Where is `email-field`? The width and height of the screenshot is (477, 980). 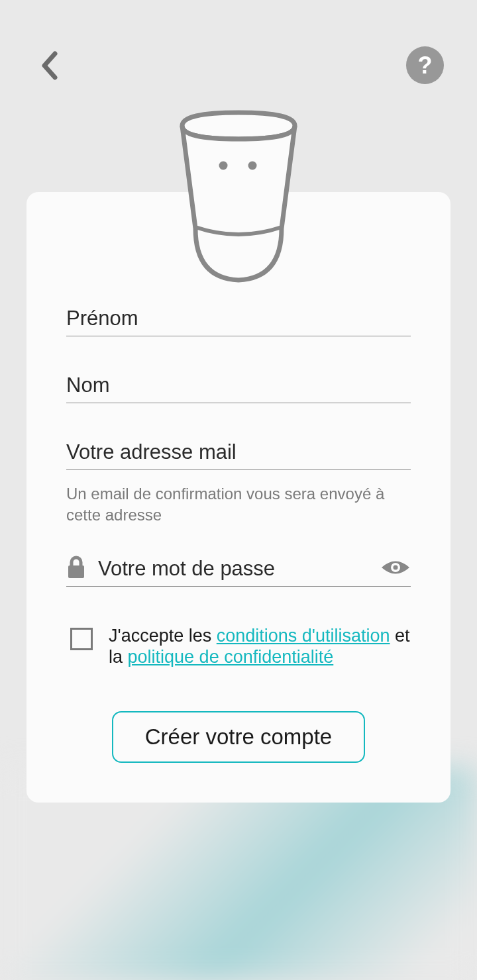
email-field is located at coordinates (238, 453).